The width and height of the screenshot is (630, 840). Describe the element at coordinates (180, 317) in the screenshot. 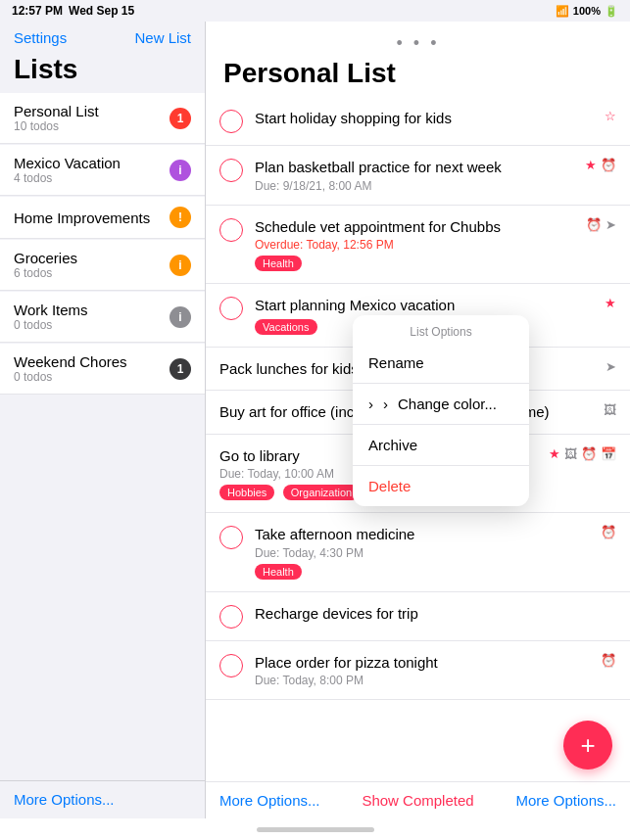

I see `badge-work: i` at that location.